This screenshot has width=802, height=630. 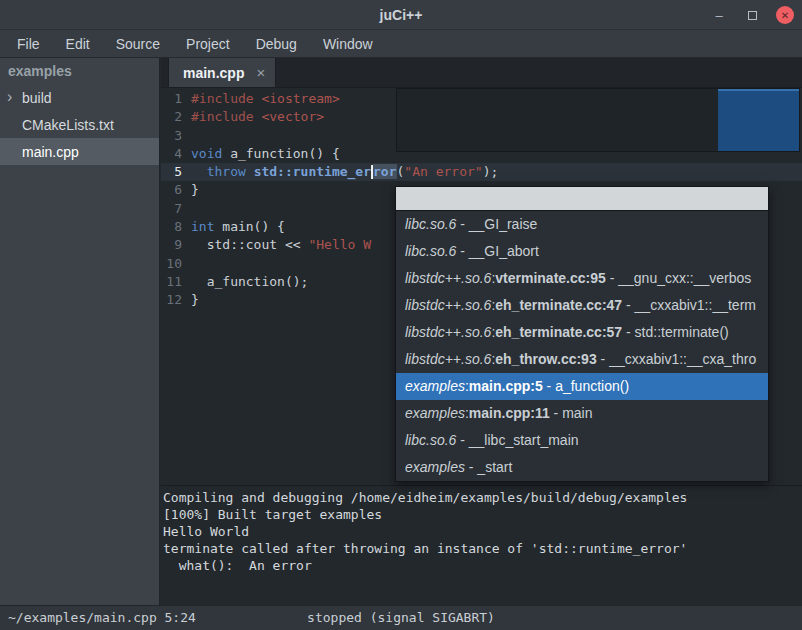 What do you see at coordinates (785, 15) in the screenshot?
I see `close-button: ✕` at bounding box center [785, 15].